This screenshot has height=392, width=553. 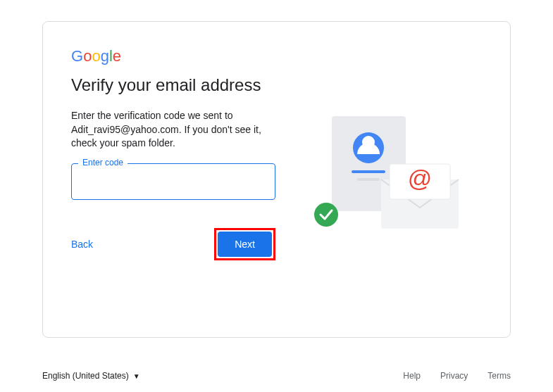 What do you see at coordinates (82, 244) in the screenshot?
I see `back-button: Back` at bounding box center [82, 244].